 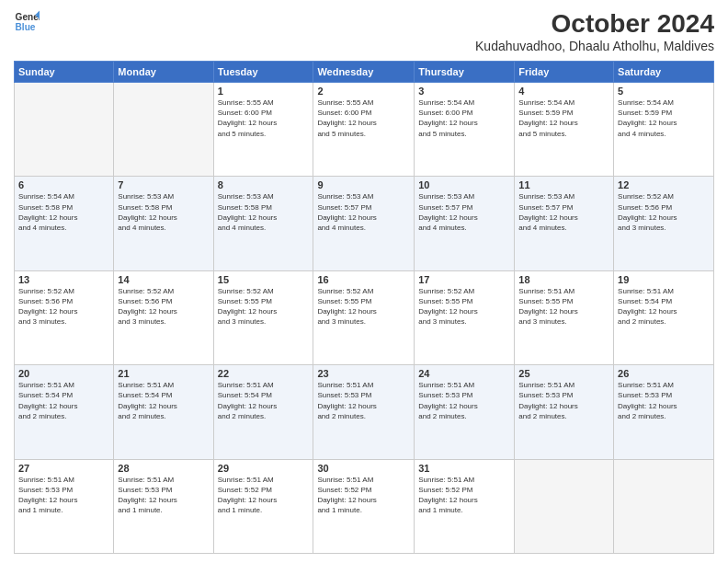 What do you see at coordinates (27, 22) in the screenshot?
I see `logo-icon: General Blue` at bounding box center [27, 22].